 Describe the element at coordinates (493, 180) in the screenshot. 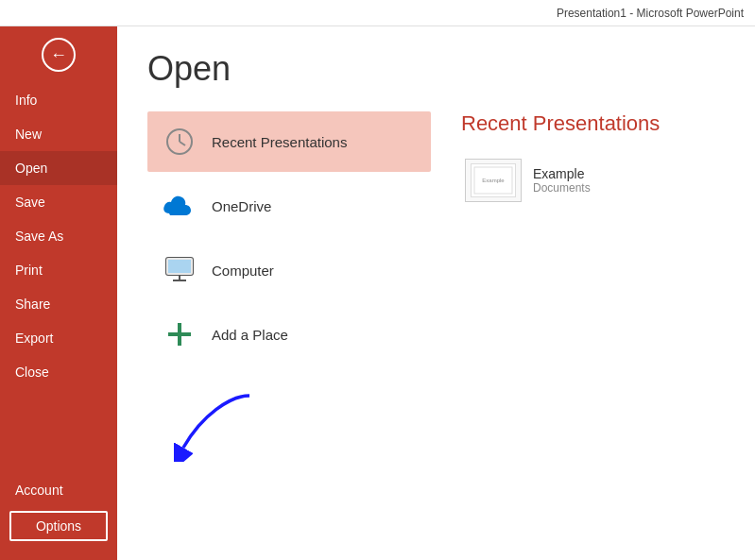

I see `file-thumbnail-inner: Example` at that location.